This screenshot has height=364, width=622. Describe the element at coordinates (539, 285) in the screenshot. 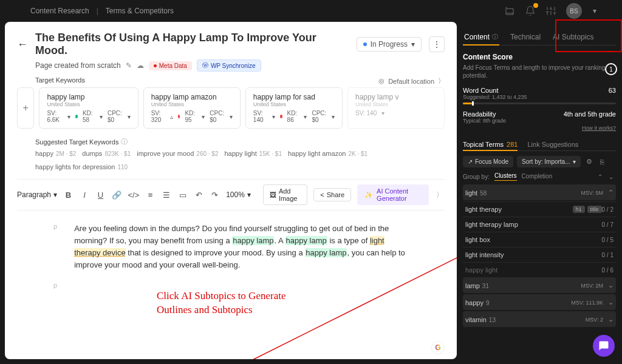

I see `term-group: lamp31MSV: 2M⌄` at that location.